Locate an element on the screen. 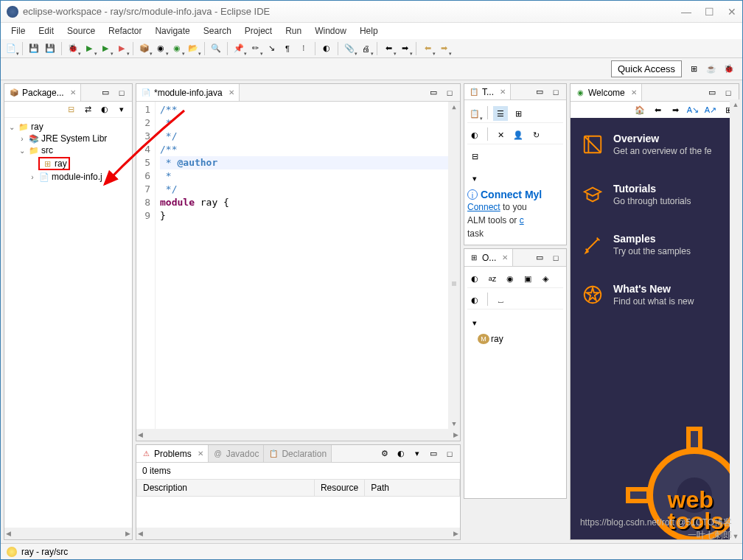 This screenshot has height=560, width=743. step-button: ↘ is located at coordinates (271, 49).